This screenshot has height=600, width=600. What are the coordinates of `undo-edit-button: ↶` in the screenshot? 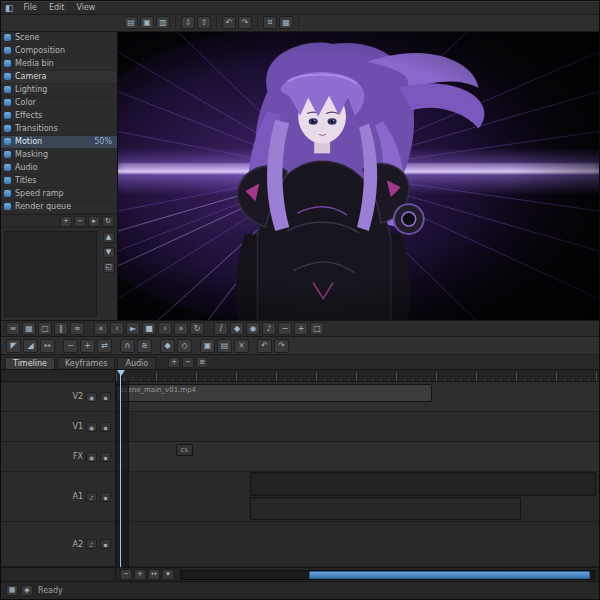 It's located at (264, 346).